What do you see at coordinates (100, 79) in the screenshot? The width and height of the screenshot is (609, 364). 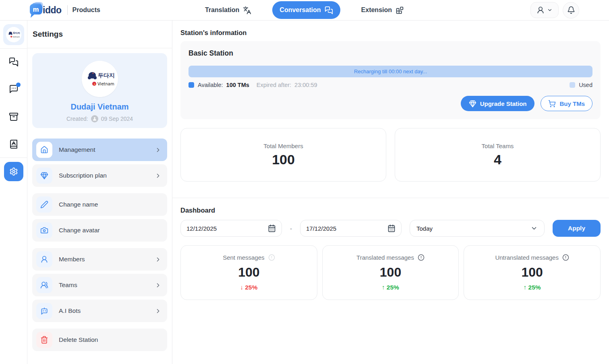 I see `station-avatar-large: 두다지 ★ Vietnam` at bounding box center [100, 79].